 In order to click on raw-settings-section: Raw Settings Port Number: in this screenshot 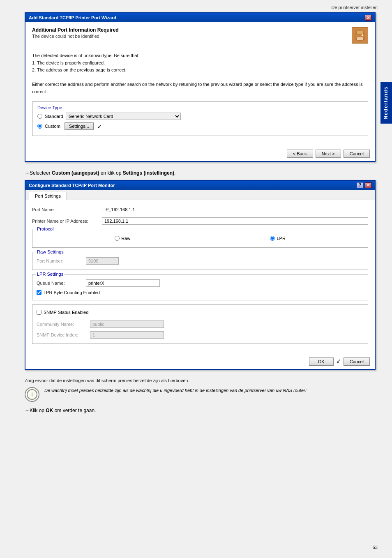, I will do `click(200, 261)`.